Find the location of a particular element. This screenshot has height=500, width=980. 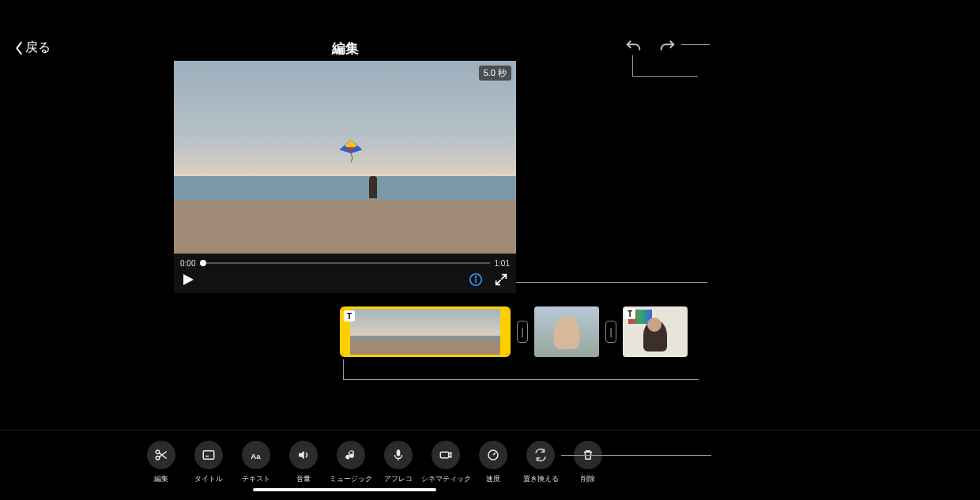

replace-icon is located at coordinates (541, 455).